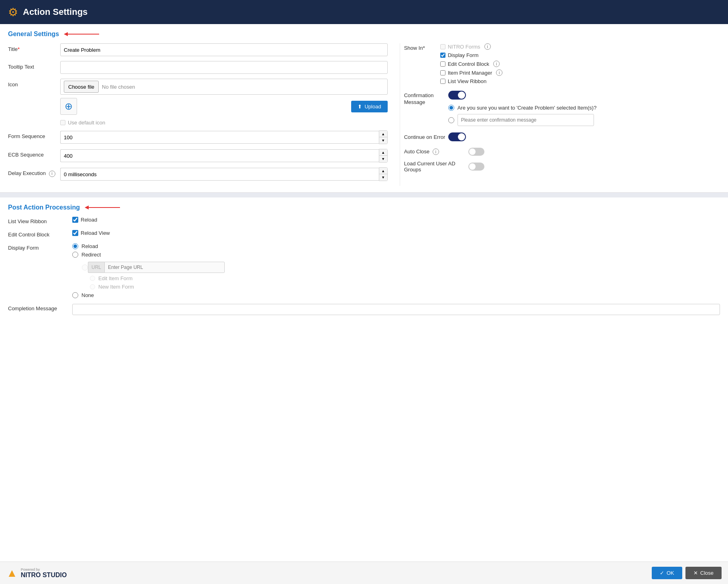 The width and height of the screenshot is (728, 584). I want to click on title-input, so click(224, 50).